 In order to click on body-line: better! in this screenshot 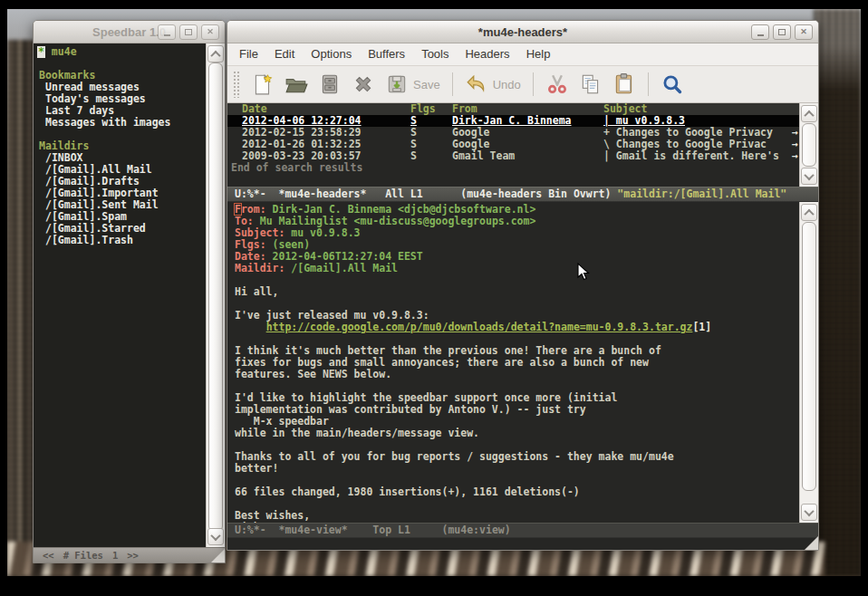, I will do `click(516, 469)`.